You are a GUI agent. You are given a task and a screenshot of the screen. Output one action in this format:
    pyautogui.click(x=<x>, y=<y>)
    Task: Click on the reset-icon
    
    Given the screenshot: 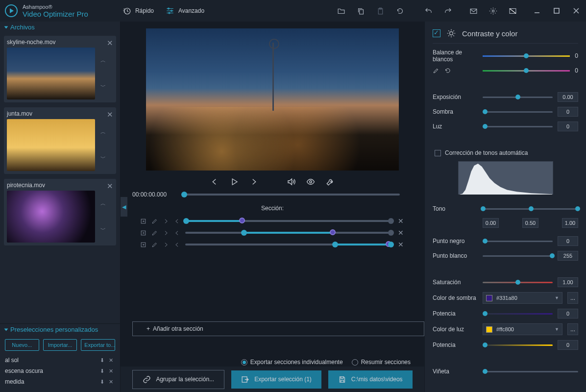 What is the action you would take?
    pyautogui.click(x=448, y=71)
    